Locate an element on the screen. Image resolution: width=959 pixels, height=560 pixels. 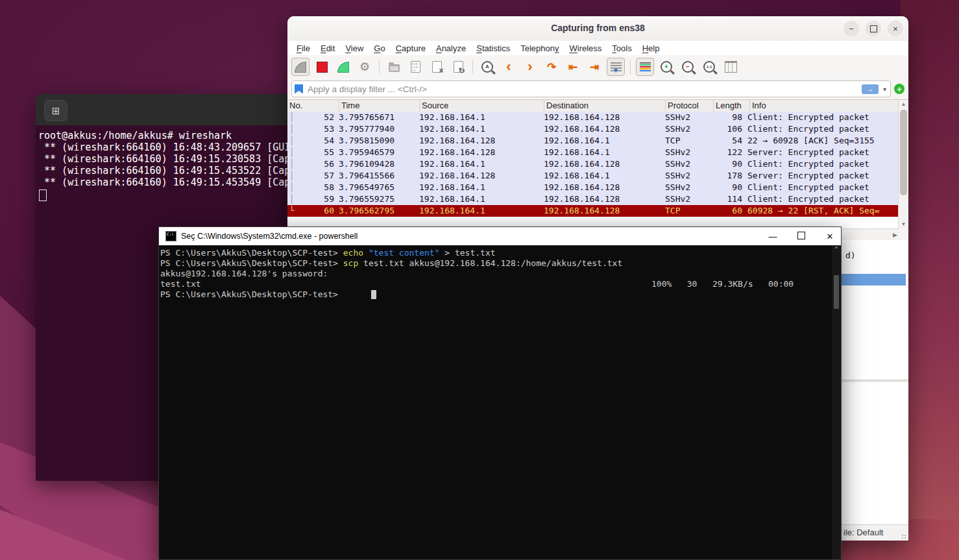
menu-tools: Tools is located at coordinates (622, 48).